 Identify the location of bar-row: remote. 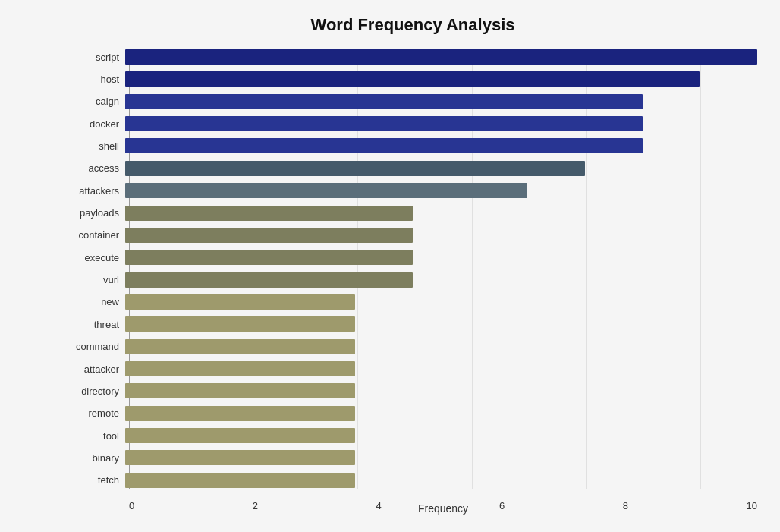
(443, 414).